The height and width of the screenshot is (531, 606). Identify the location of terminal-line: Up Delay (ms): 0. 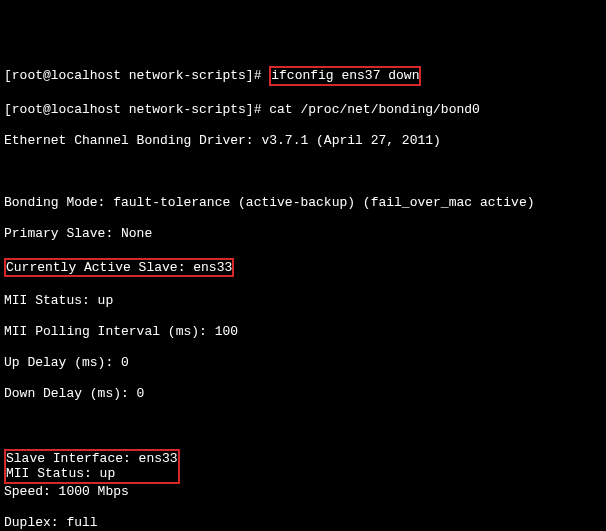
(303, 363).